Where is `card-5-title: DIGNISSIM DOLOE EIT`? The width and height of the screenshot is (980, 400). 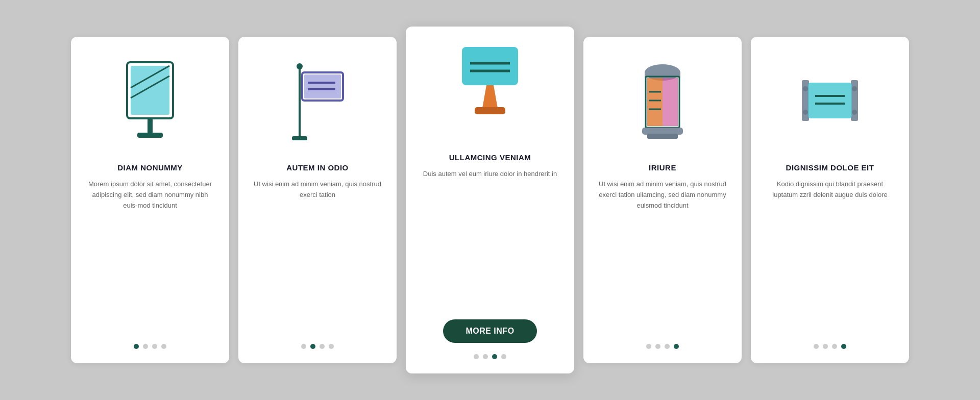
card-5-title: DIGNISSIM DOLOE EIT is located at coordinates (830, 167).